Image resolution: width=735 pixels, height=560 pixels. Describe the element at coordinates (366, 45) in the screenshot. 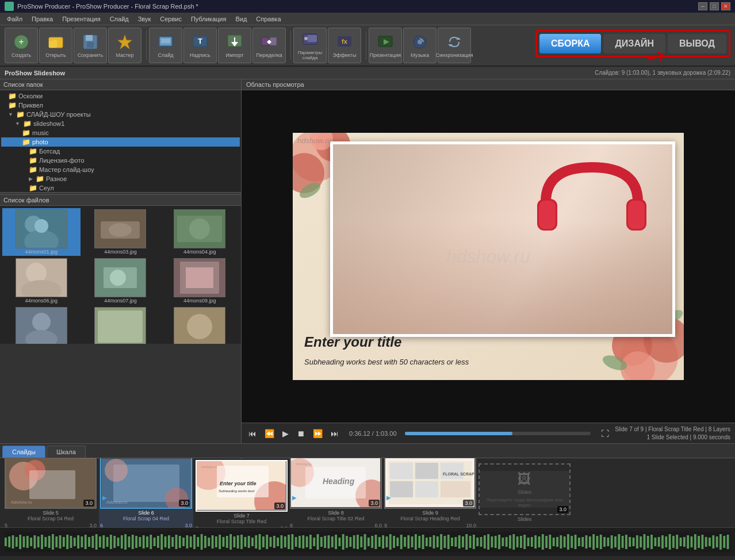

I see `toolbar-separator3` at that location.